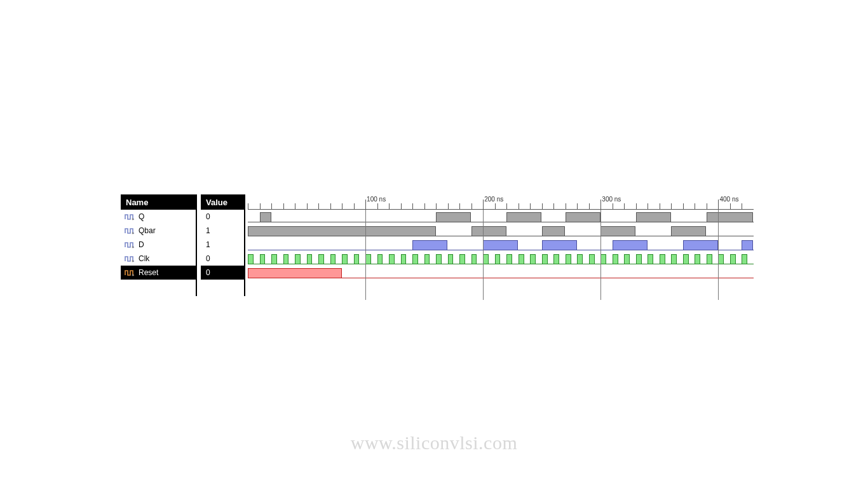 This screenshot has height=488, width=868. I want to click on signal-value-d: 1, so click(222, 245).